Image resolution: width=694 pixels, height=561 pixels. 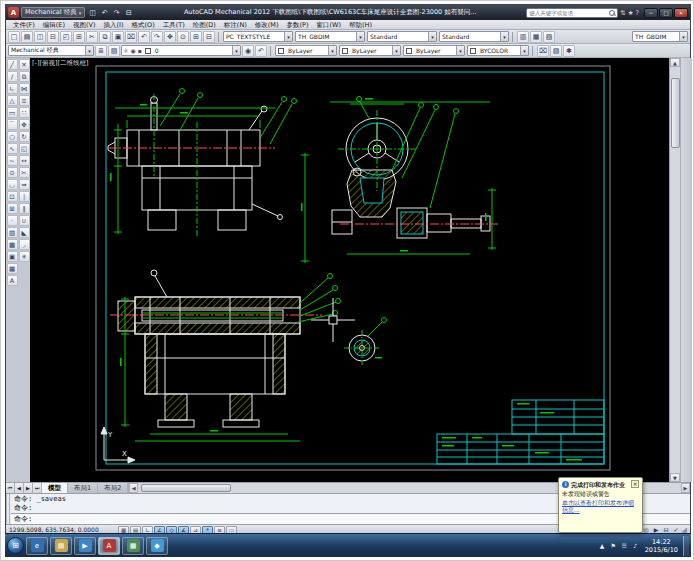 I want to click on mleader-style-dropdown: Standard ▾, so click(x=474, y=36).